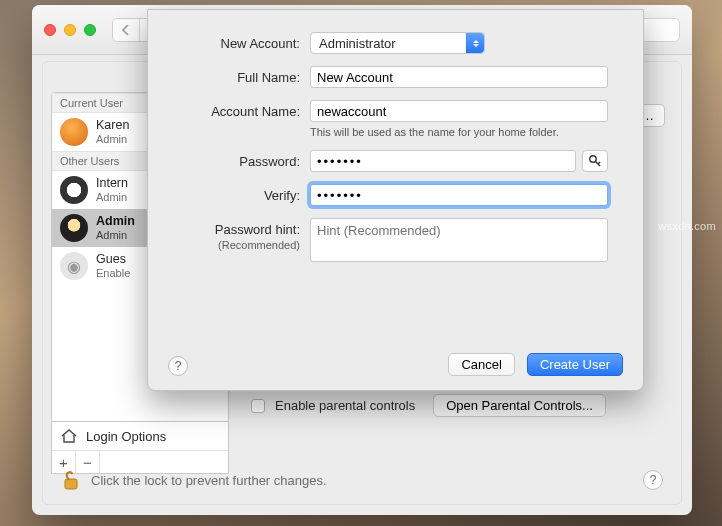  What do you see at coordinates (113, 273) in the screenshot?
I see `user-role: Enable` at bounding box center [113, 273].